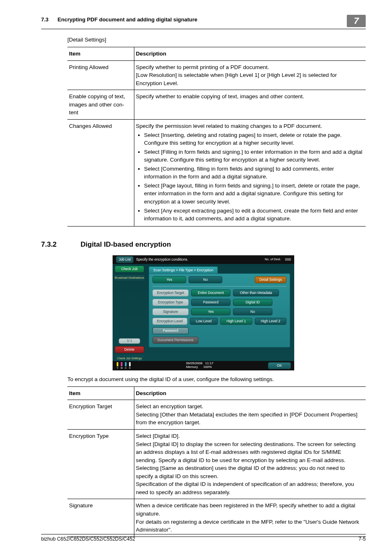 Image resolution: width=392 pixels, height=555 pixels. What do you see at coordinates (101, 464) in the screenshot?
I see `item-cell: Encryption Type` at bounding box center [101, 464].